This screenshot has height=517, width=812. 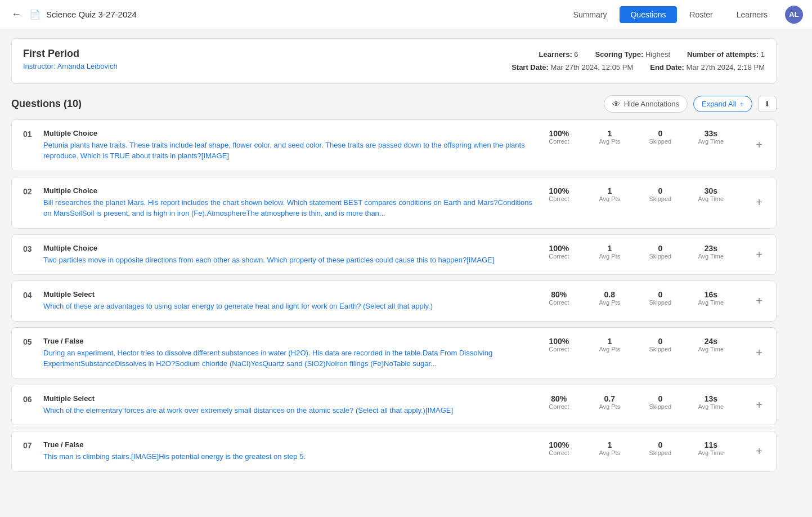 I want to click on question-number: 07, so click(x=29, y=445).